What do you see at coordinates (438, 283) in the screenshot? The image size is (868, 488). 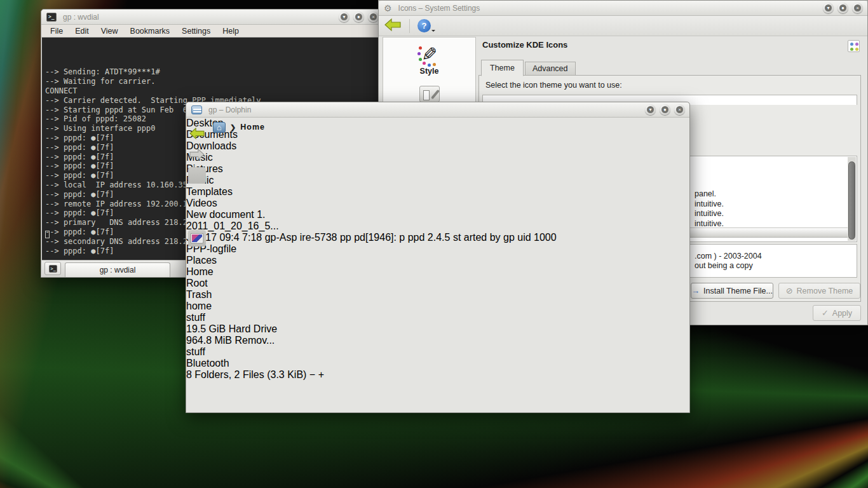 I see `places-item: Root` at bounding box center [438, 283].